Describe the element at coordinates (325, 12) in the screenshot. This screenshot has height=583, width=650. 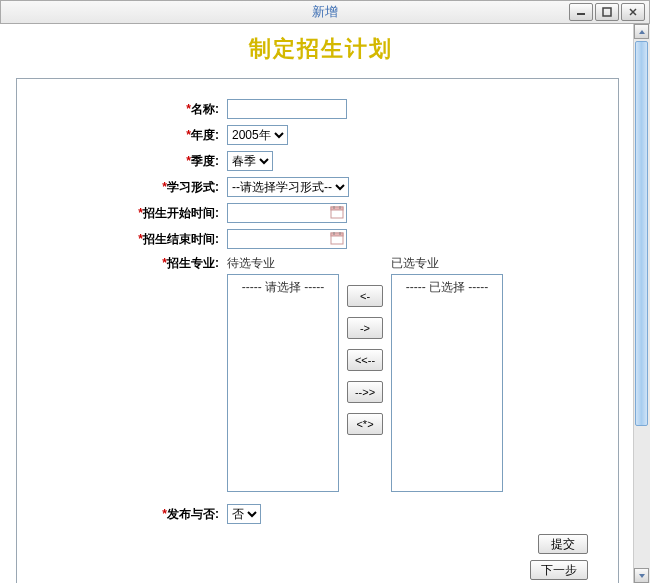
I see `window-title: 新增` at that location.